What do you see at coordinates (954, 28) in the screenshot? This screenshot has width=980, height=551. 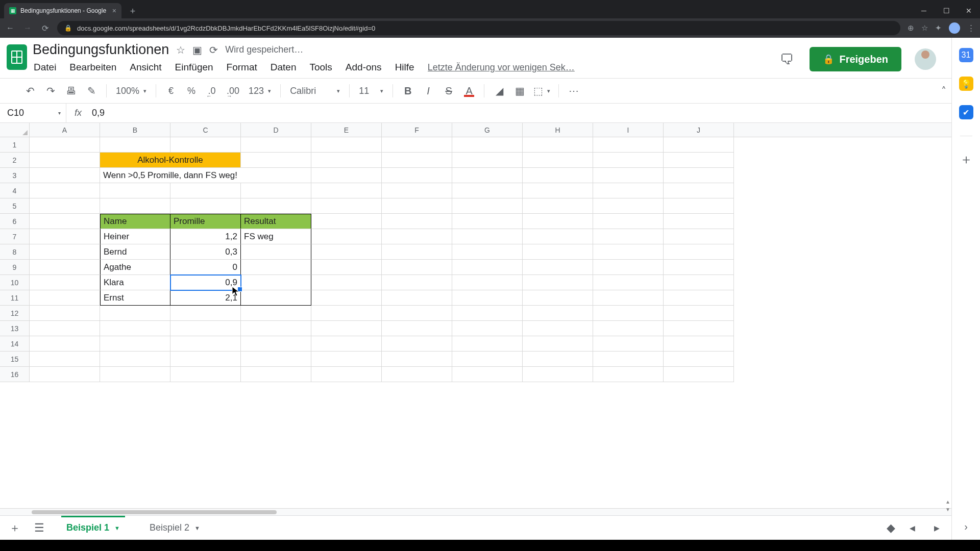 I see `profile-avatar-icon` at bounding box center [954, 28].